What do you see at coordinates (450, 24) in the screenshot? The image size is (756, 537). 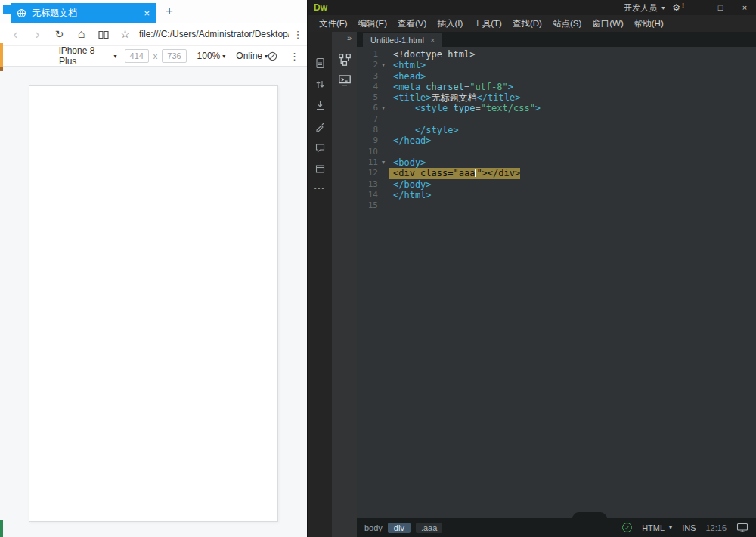 I see `menu-item: 插入(I)` at bounding box center [450, 24].